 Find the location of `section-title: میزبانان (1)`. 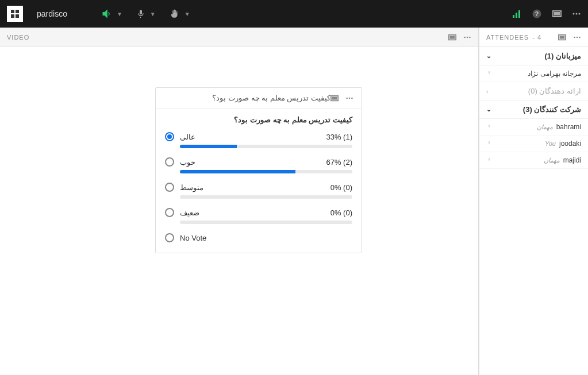

section-title: میزبانان (1) is located at coordinates (563, 56).